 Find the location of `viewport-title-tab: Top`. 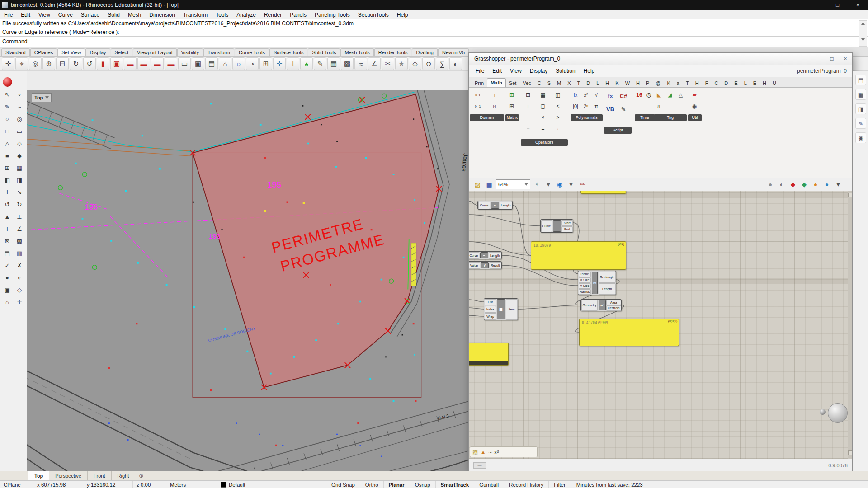

viewport-title-tab: Top is located at coordinates (42, 98).